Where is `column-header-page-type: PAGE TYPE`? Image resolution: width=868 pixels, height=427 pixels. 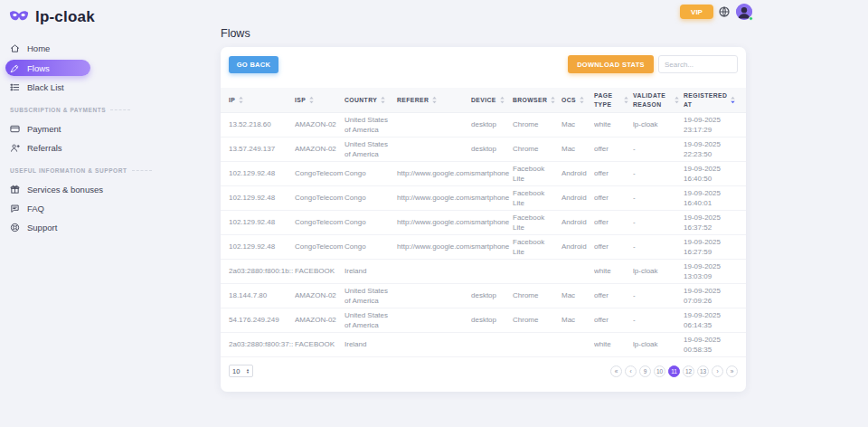 column-header-page-type: PAGE TYPE is located at coordinates (613, 100).